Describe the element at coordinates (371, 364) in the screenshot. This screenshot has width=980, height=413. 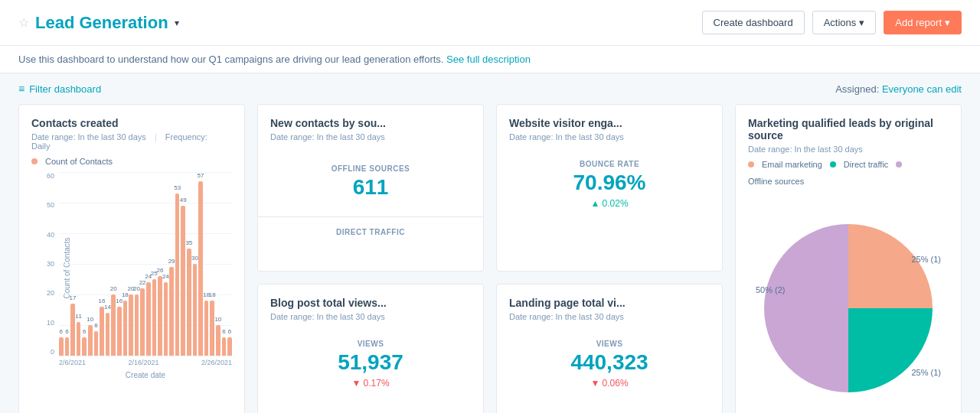
I see `blog-views-section: VIEWS 51,937 ▼ 0.17%` at that location.